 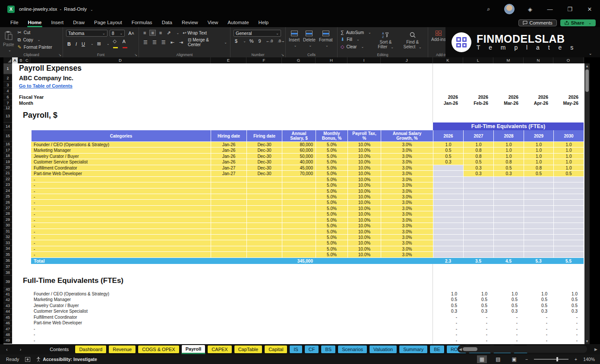 I want to click on copy-button: ⧉Copy⌄, so click(x=35, y=40).